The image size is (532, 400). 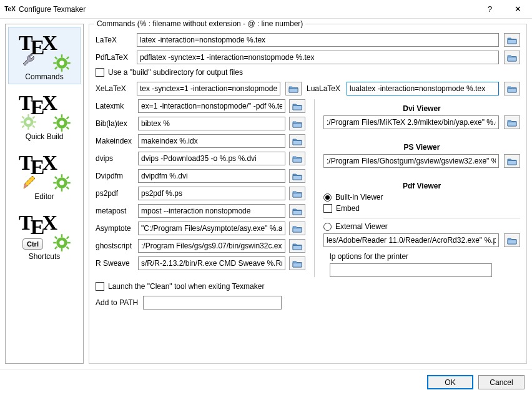 What do you see at coordinates (100, 72) in the screenshot?
I see `use-build-checkbox` at bounding box center [100, 72].